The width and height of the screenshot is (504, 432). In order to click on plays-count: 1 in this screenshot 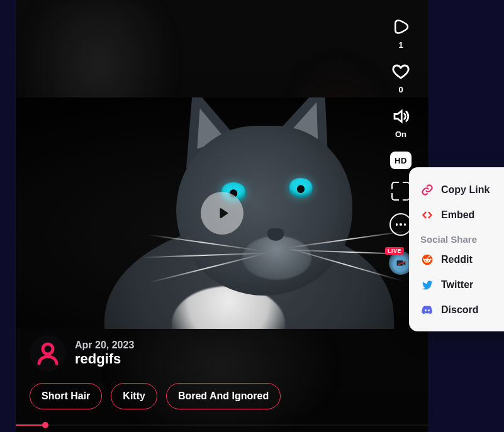, I will do `click(400, 45)`.